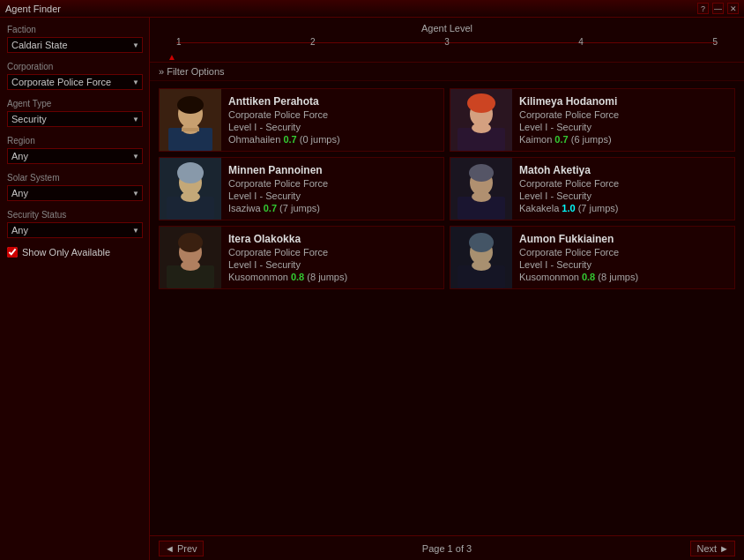  Describe the element at coordinates (284, 139) in the screenshot. I see `agent-location-1: Ohmahailen 0.7 (0 jumps)` at that location.